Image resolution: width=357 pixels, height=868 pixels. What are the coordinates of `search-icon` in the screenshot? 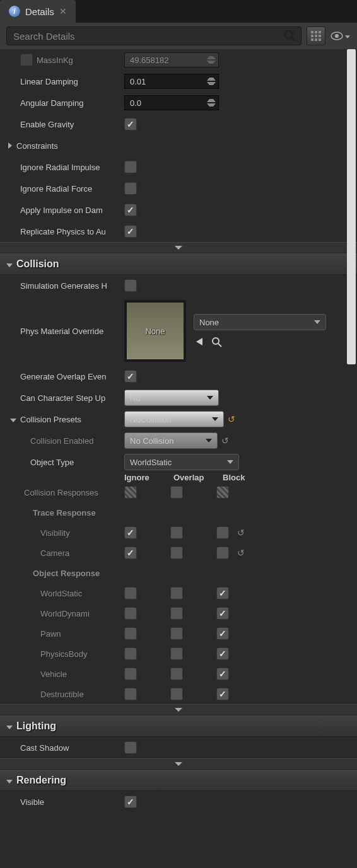 It's located at (290, 36).